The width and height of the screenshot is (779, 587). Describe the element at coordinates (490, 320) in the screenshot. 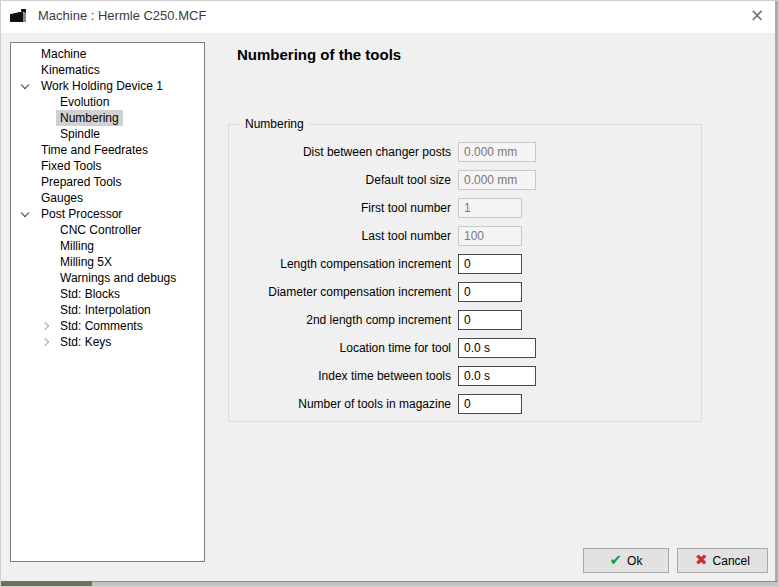

I see `field-input-2nd-length-comp-increment` at that location.